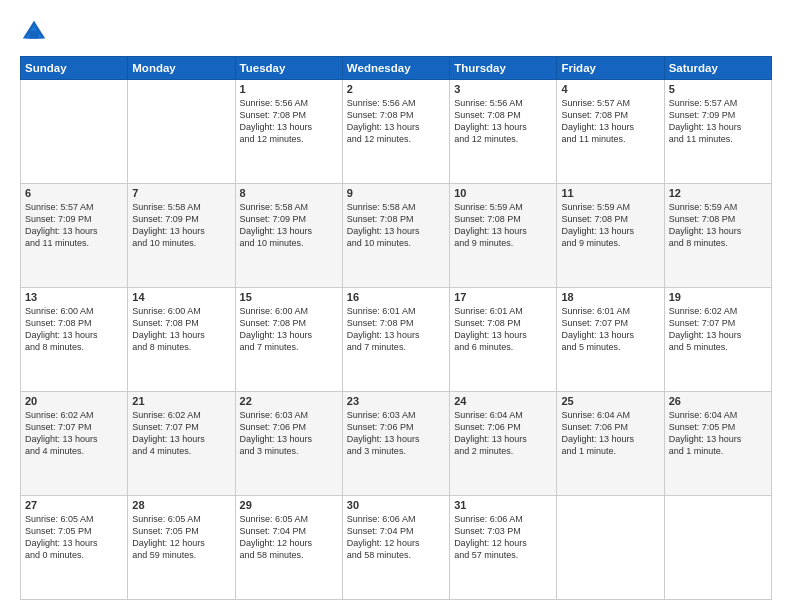  Describe the element at coordinates (74, 236) in the screenshot. I see `table-row: 6Sunrise: 5:57 AM Sunset: 7:09 PM Daylig…` at that location.